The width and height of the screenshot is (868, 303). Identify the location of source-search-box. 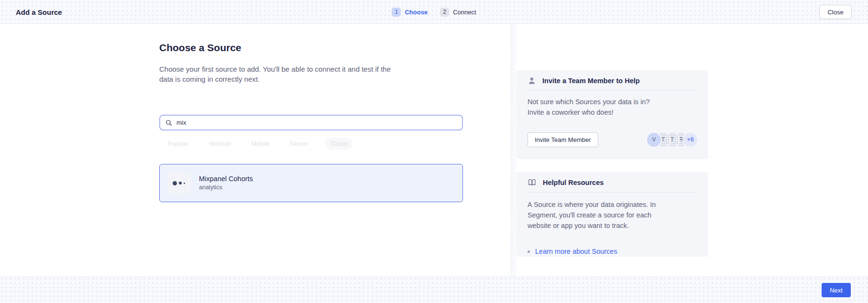
(311, 122).